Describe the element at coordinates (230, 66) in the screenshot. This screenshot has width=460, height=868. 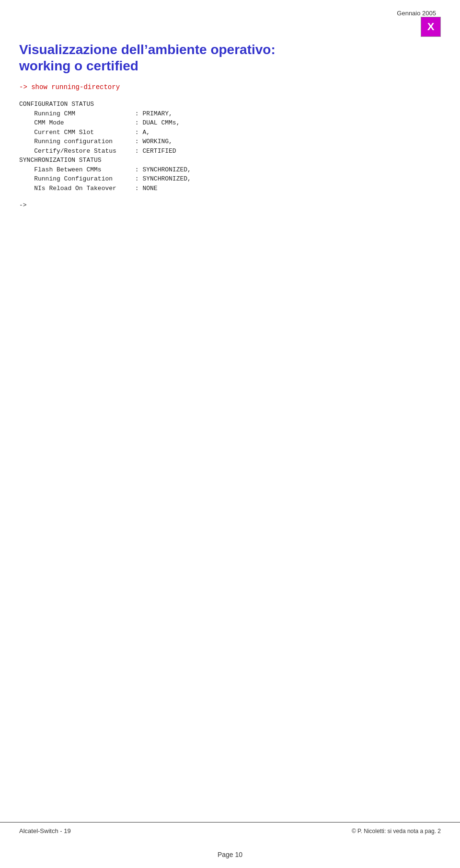
I see `subtitle: working o certified` at that location.